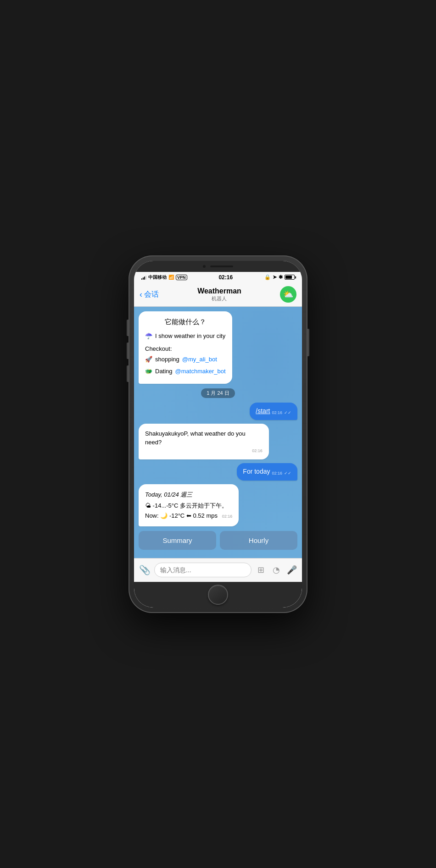 The height and width of the screenshot is (868, 436). I want to click on status-bar: 中国移动 📶 VPN 02:16 🔒 ➤ ✱, so click(218, 277).